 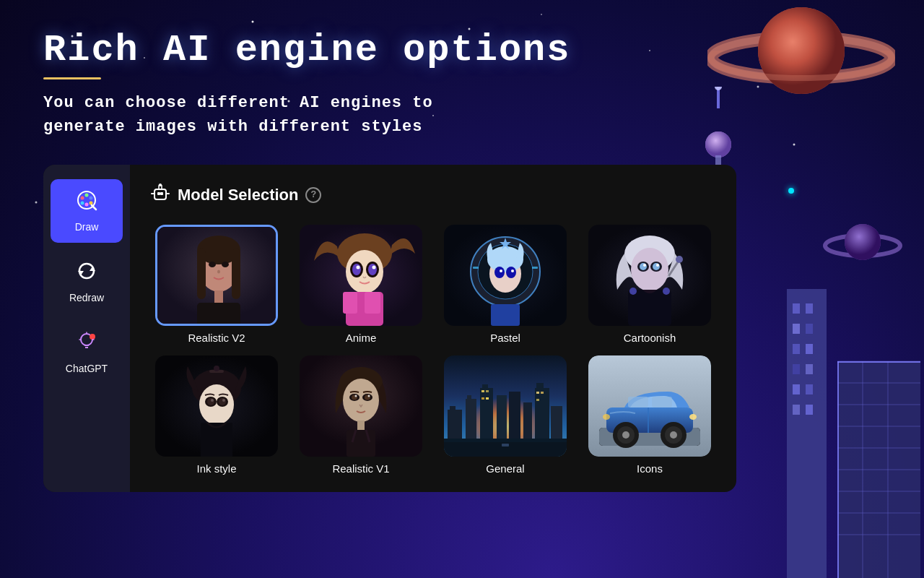 I want to click on refresh-icon, so click(x=87, y=274).